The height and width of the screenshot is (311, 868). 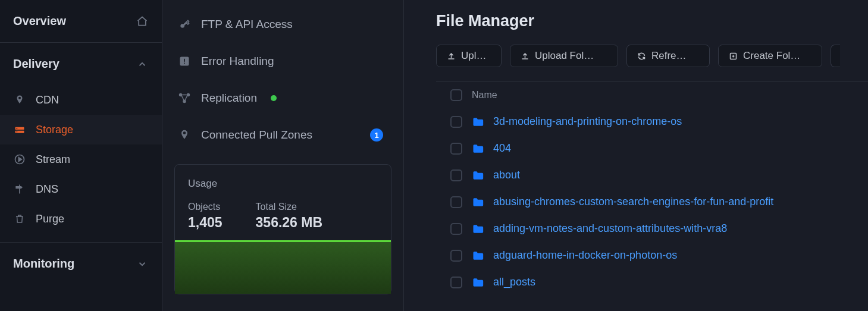 What do you see at coordinates (48, 100) in the screenshot?
I see `nav-item-label: CDN` at bounding box center [48, 100].